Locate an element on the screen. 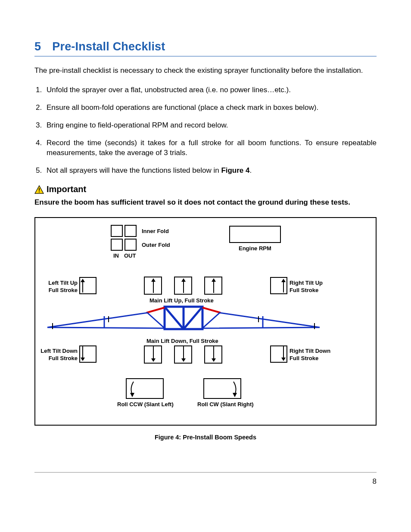 The width and height of the screenshot is (411, 532). label-right-tilt-down: Right Tilt Down Full Stroke is located at coordinates (310, 355).